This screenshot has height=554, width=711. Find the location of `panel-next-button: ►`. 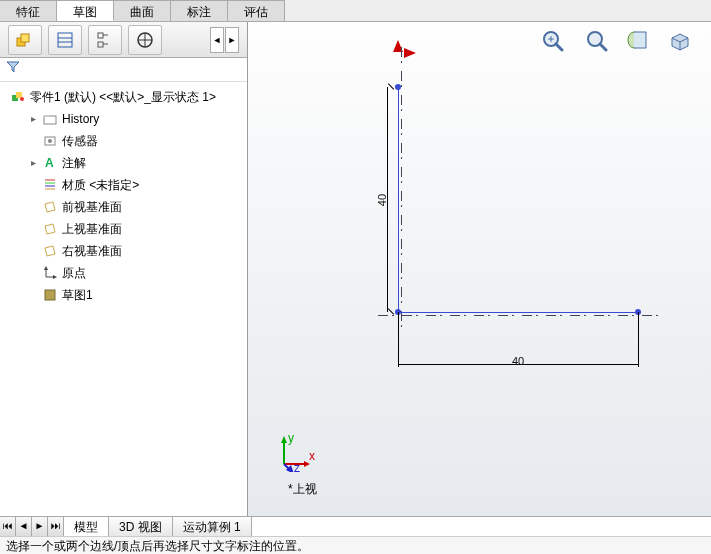

panel-next-button: ► is located at coordinates (232, 40).